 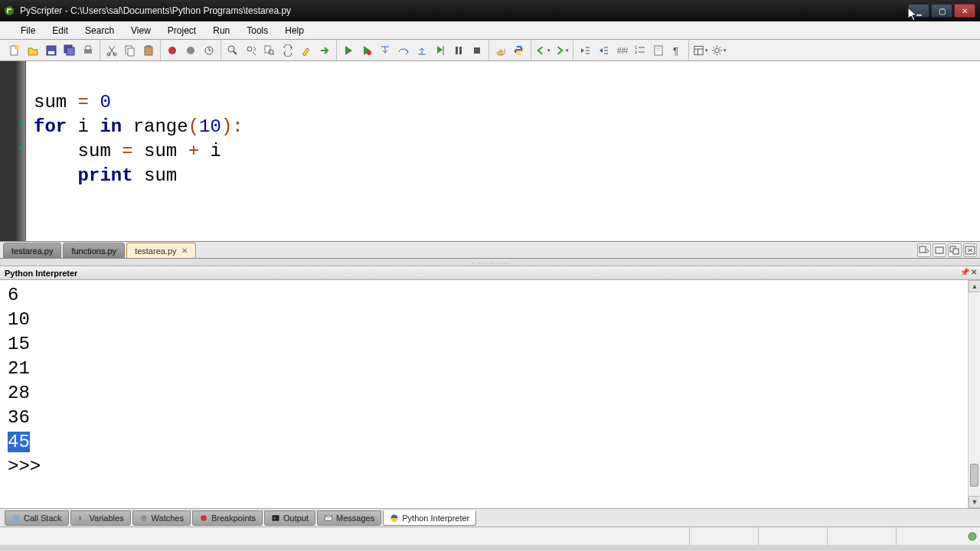 I want to click on file-tab: testarea.py, so click(x=32, y=250).